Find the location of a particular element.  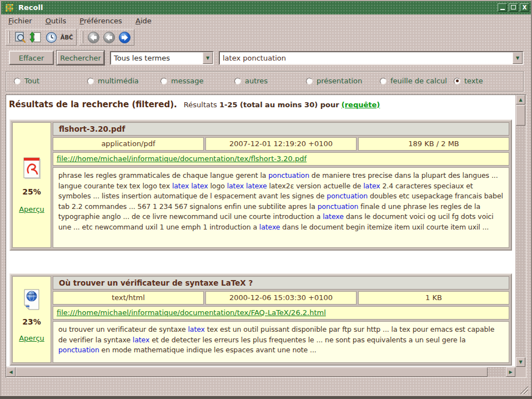

results-title: Résultats de la recherche (filtered). is located at coordinates (93, 104).